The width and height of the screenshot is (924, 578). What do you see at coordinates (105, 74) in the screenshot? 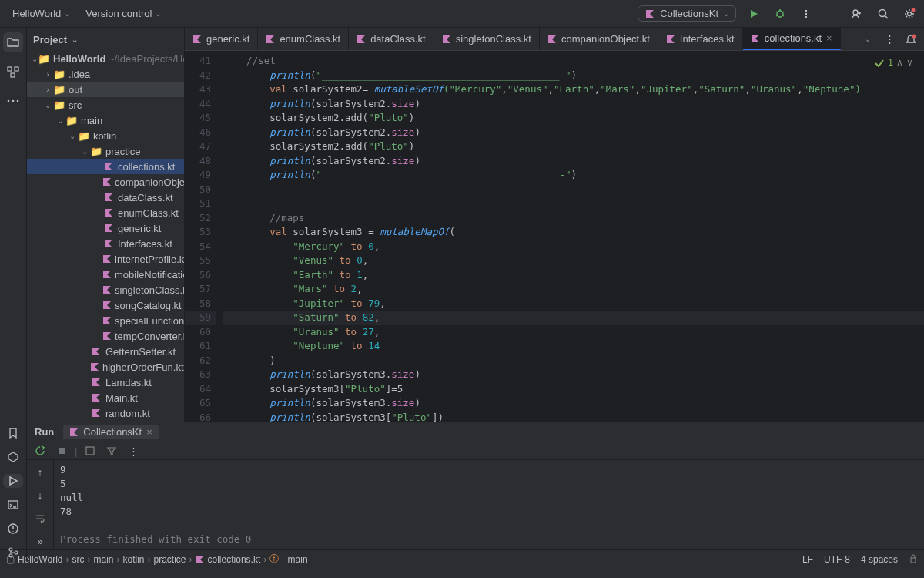
I see `tree-folder: ›📁.idea` at bounding box center [105, 74].